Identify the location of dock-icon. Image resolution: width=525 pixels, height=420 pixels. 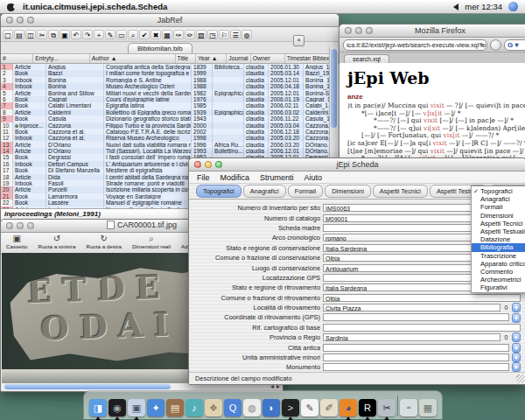
(397, 406).